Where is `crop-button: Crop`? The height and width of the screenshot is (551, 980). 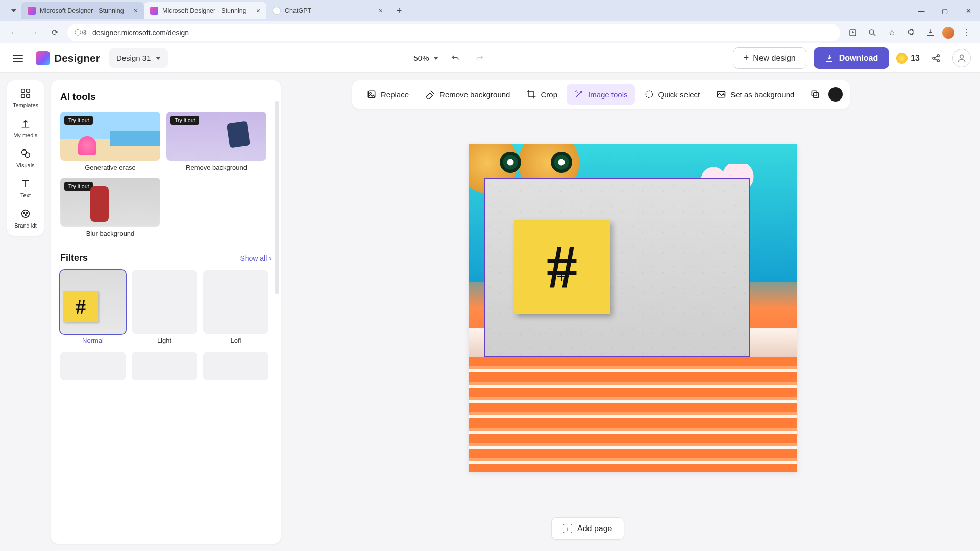 crop-button: Crop is located at coordinates (542, 94).